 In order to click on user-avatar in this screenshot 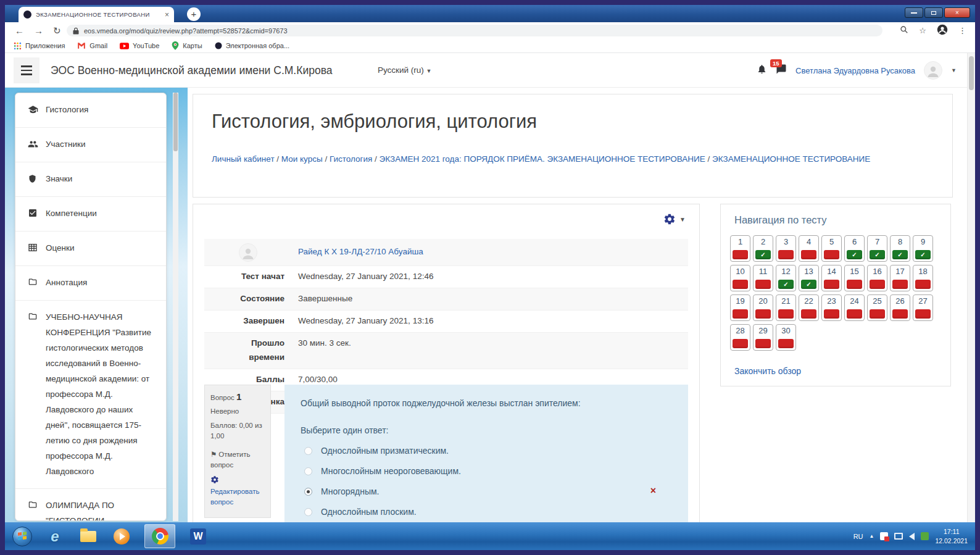, I will do `click(933, 70)`.